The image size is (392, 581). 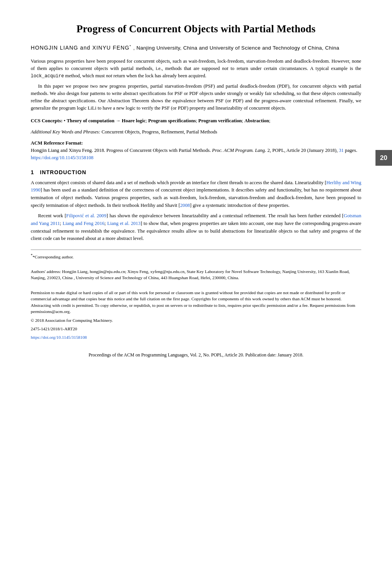 I want to click on footnote-address: Authors' address: Hongjin Liang, hongjin…, so click(x=196, y=275).